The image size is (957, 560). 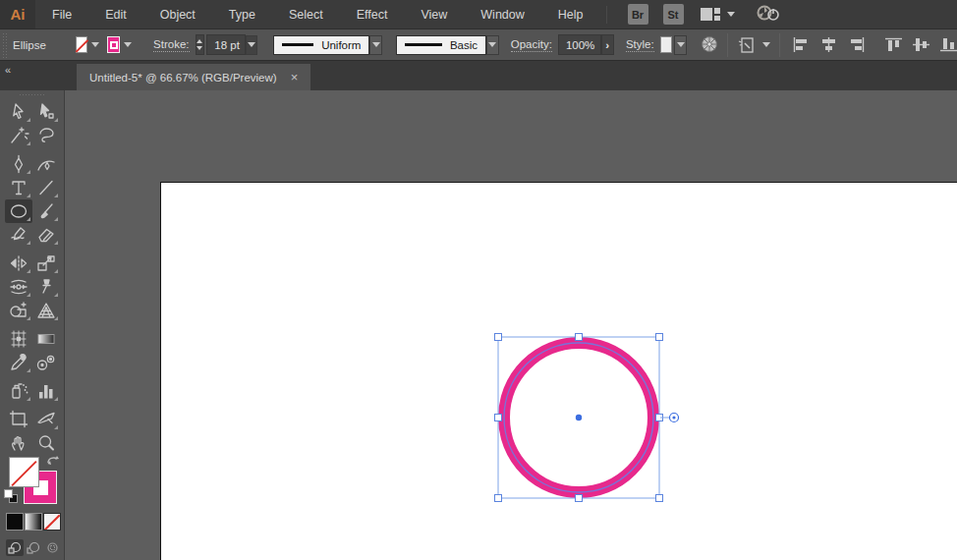 I want to click on handle-bottom-center, so click(x=580, y=499).